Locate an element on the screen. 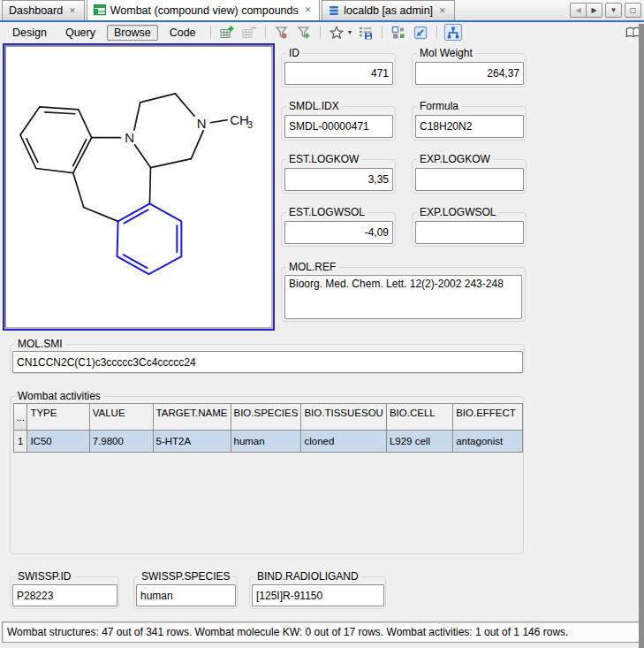 This screenshot has width=644, height=648. field-id-input is located at coordinates (339, 73).